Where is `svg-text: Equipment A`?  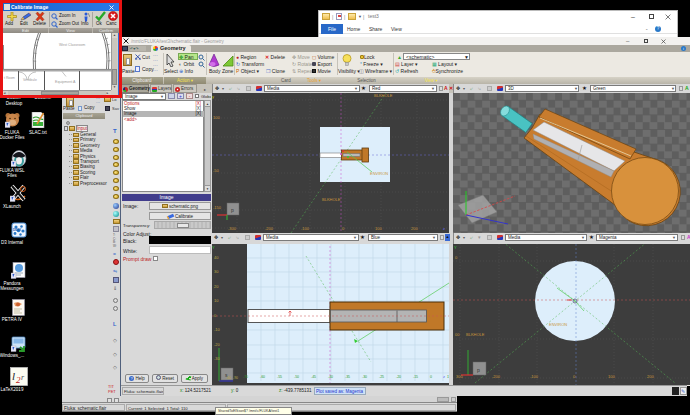
svg-text: Equipment A is located at coordinates (66, 82).